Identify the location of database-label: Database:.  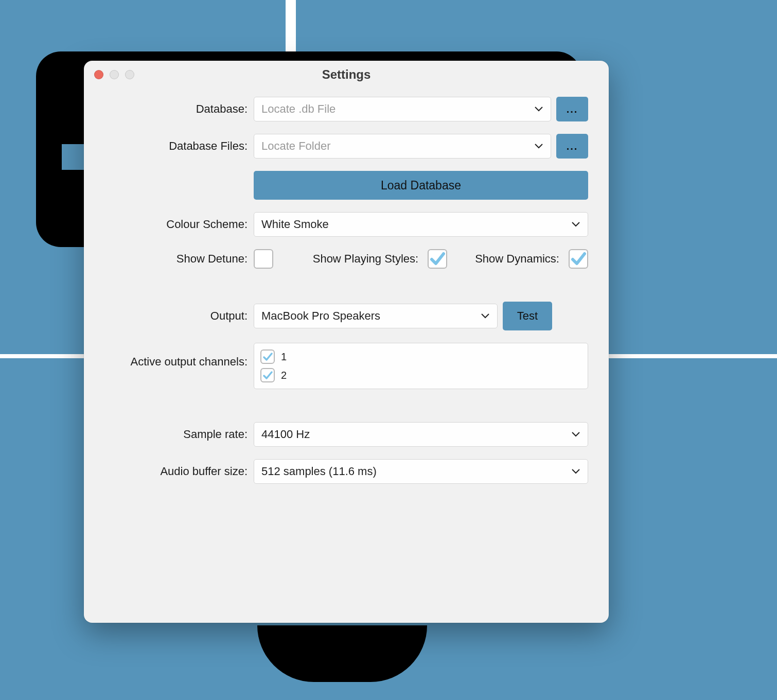
(176, 109).